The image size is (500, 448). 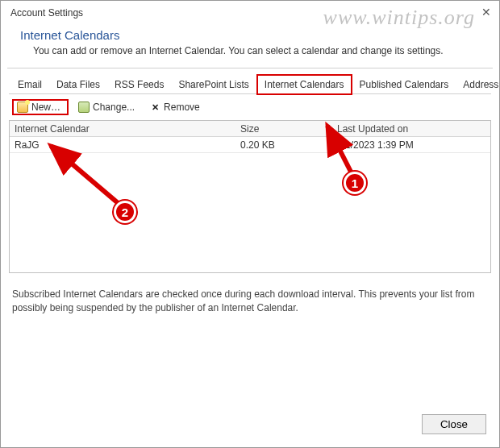 I want to click on tab-published-calendars: Published Calendars, so click(x=405, y=85).